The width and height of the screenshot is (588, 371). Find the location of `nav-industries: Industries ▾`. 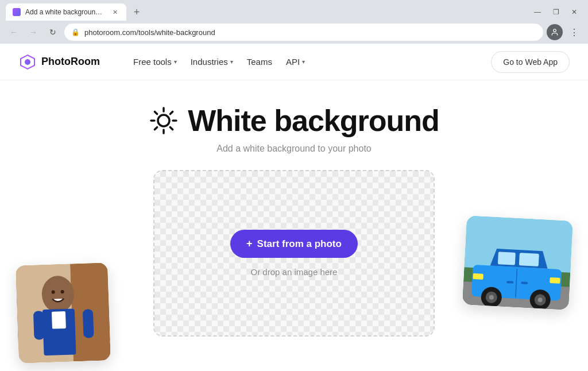

nav-industries: Industries ▾ is located at coordinates (212, 62).